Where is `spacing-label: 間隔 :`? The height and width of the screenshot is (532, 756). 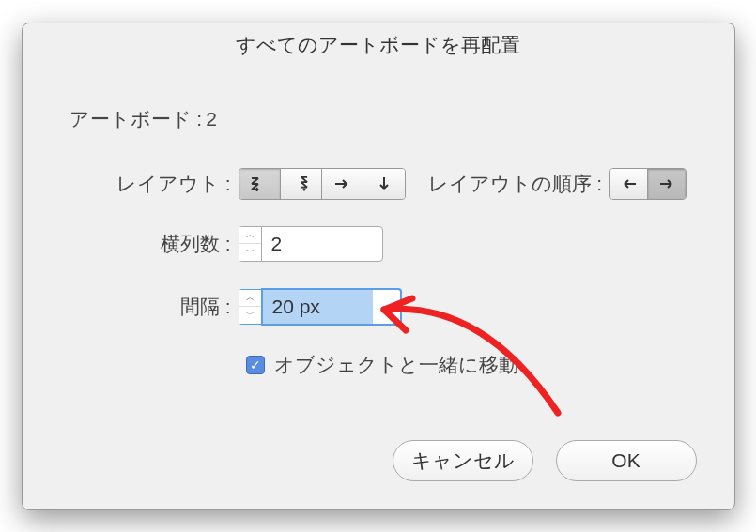 spacing-label: 間隔 : is located at coordinates (154, 307).